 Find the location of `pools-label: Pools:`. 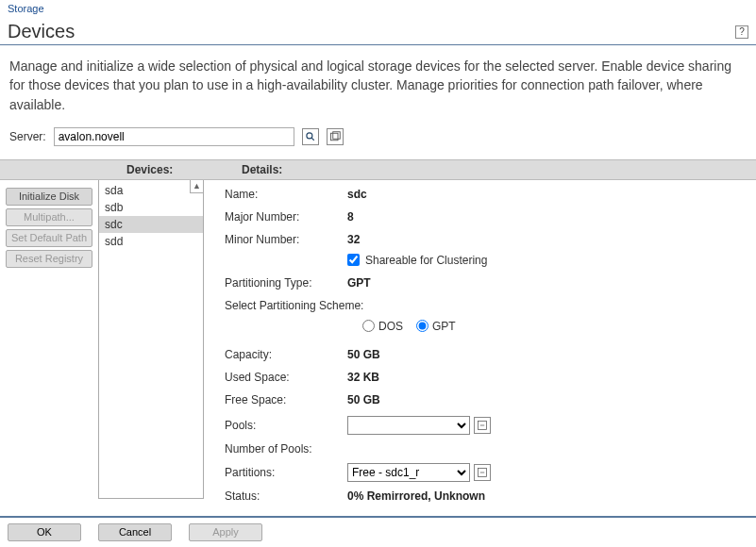

pools-label: Pools: is located at coordinates (286, 425).